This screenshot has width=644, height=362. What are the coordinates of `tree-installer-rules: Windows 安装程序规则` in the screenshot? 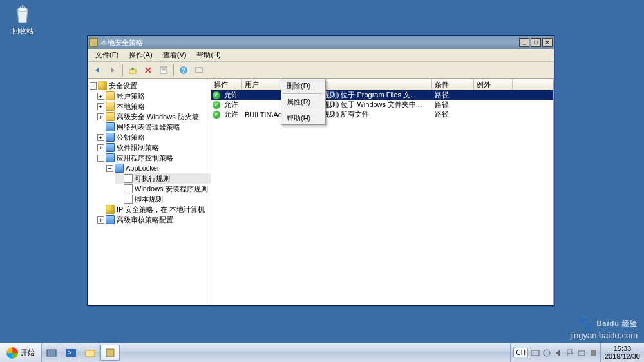 It's located at (171, 189).